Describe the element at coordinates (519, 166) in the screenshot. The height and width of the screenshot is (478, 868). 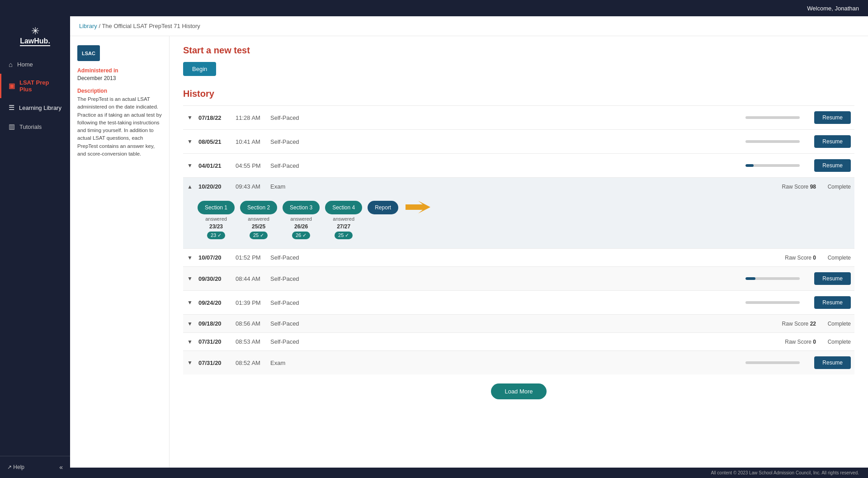
I see `history-row: ▼ 04/01/21 04:55 PM Self-Paced Resume` at that location.